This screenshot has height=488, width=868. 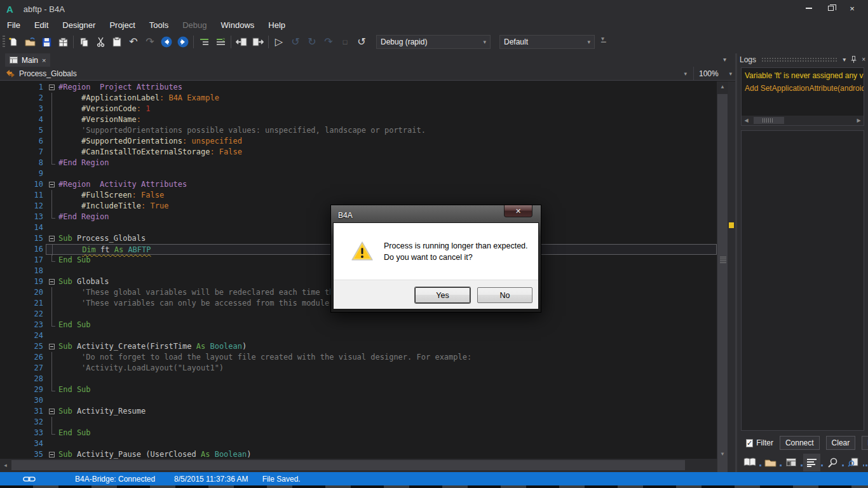 What do you see at coordinates (865, 443) in the screenshot?
I see `list-button: List` at bounding box center [865, 443].